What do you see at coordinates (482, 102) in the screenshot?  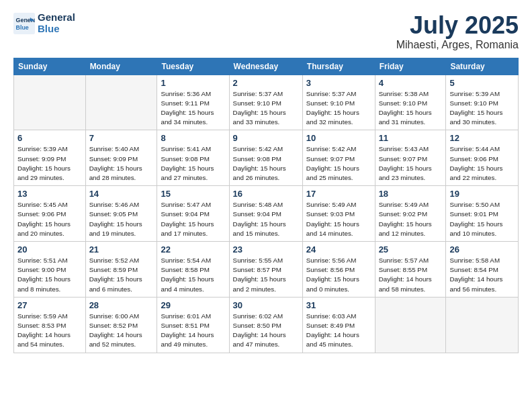 I see `calendar-cell: 5Sunrise: 5:39 AMSunset: 9:10 PMDaylight…` at bounding box center [482, 102].